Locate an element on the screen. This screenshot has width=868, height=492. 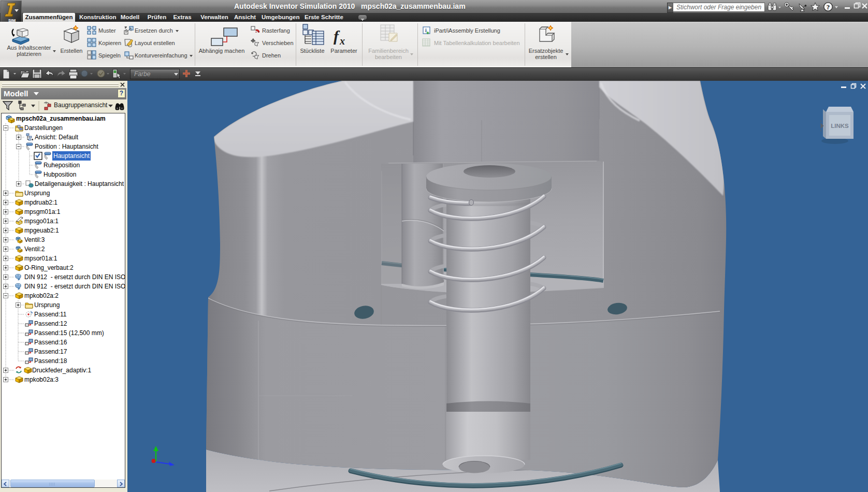
svg-text: x is located at coordinates (342, 40).